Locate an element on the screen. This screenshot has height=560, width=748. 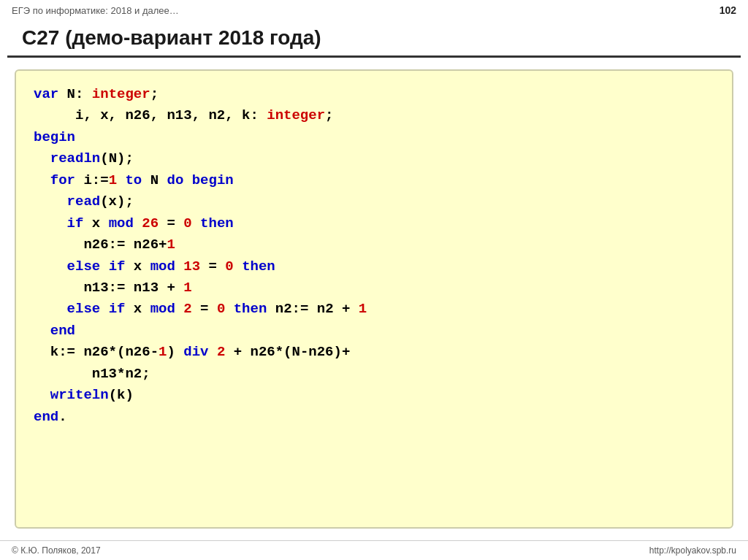
code-line-2: i, x, n26, n13, n2, k: integer; is located at coordinates (374, 115).